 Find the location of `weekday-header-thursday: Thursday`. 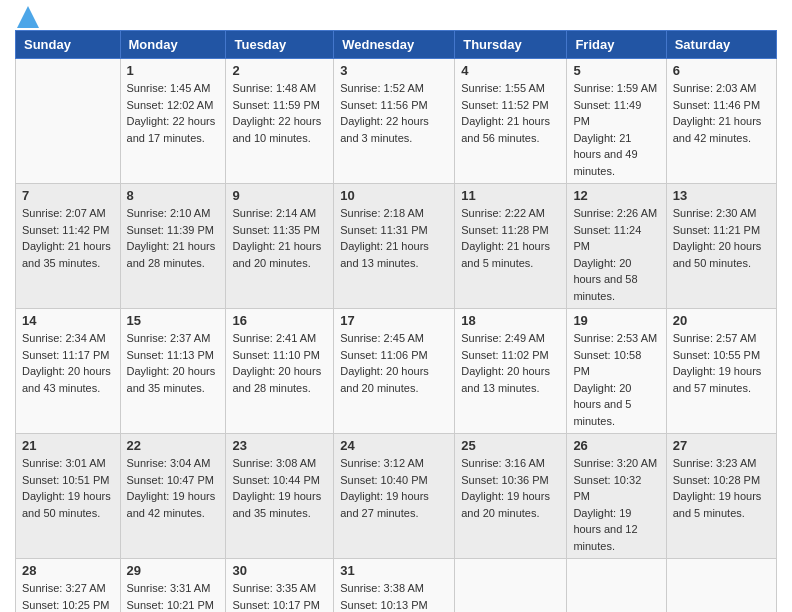

weekday-header-thursday: Thursday is located at coordinates (511, 45).